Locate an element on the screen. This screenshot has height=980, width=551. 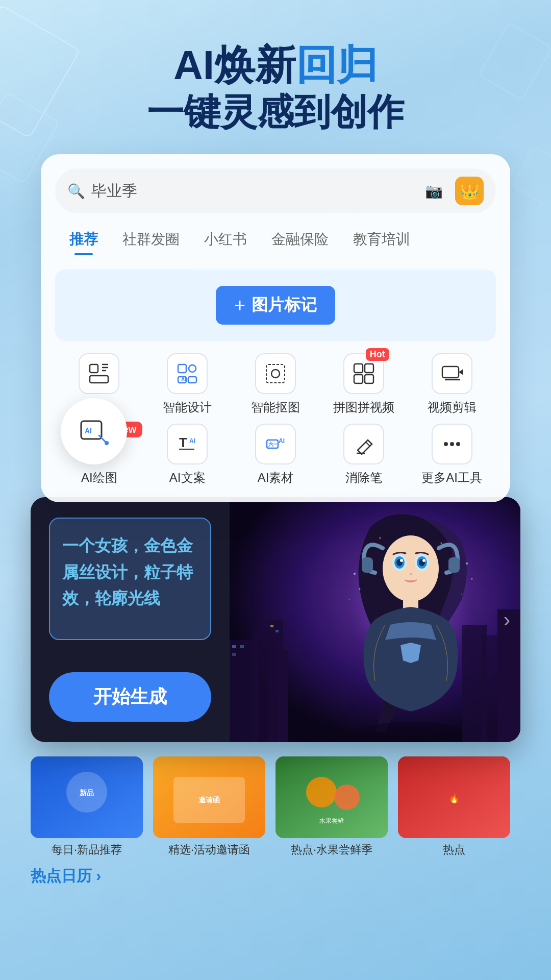
svg-text: 邀请函 is located at coordinates (209, 800).